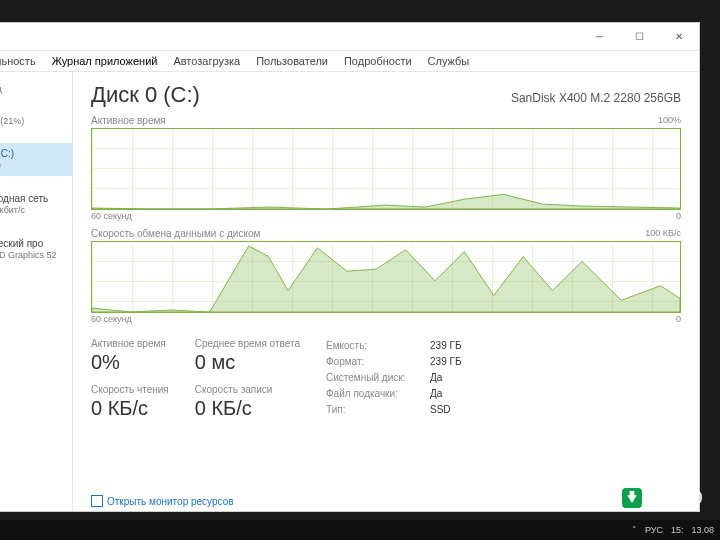 The width and height of the screenshot is (720, 540). What do you see at coordinates (679, 37) in the screenshot?
I see `close-button: ✕` at bounding box center [679, 37].